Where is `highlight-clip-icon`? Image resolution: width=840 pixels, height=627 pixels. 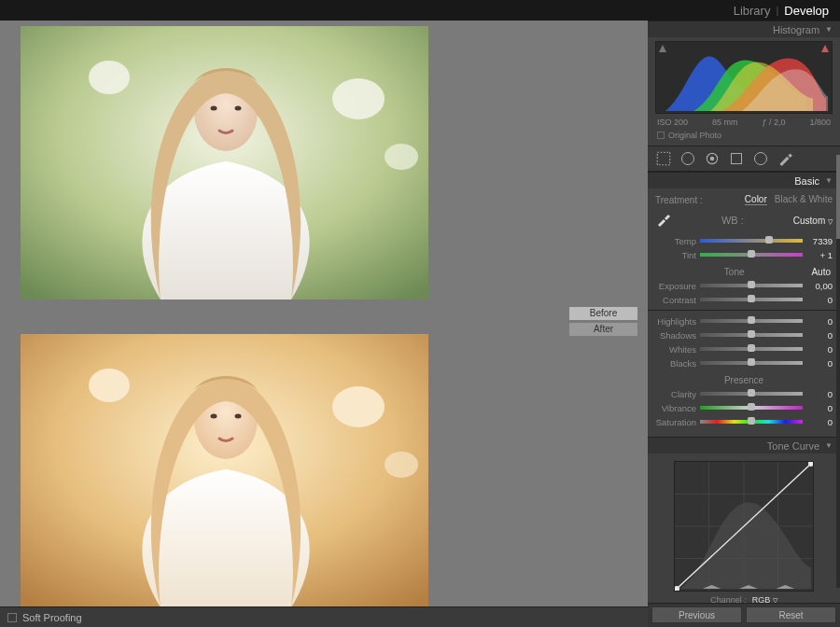
highlight-clip-icon is located at coordinates (825, 49).